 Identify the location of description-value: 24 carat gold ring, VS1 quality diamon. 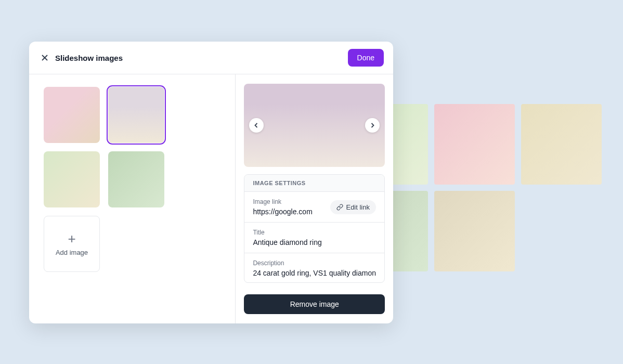
(314, 273).